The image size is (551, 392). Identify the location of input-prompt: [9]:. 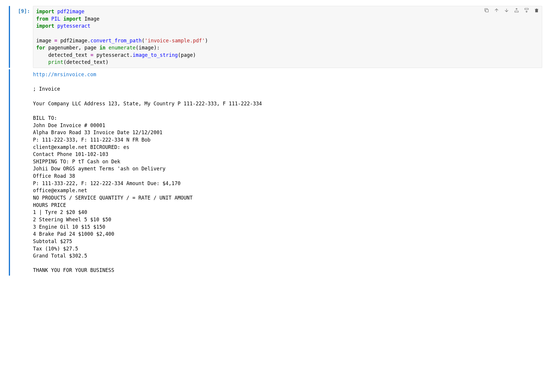
(23, 37).